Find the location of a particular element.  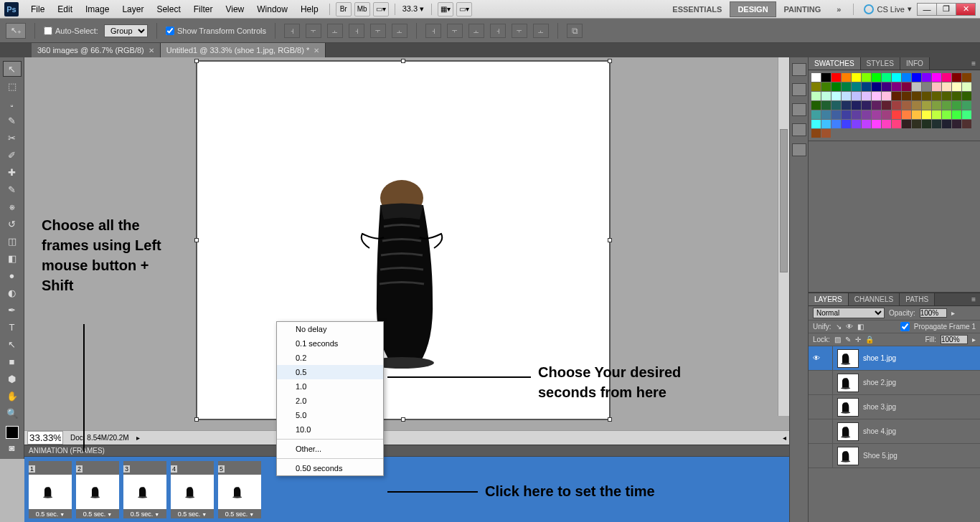

cs-live-button: CS Live ▾ is located at coordinates (888, 9).